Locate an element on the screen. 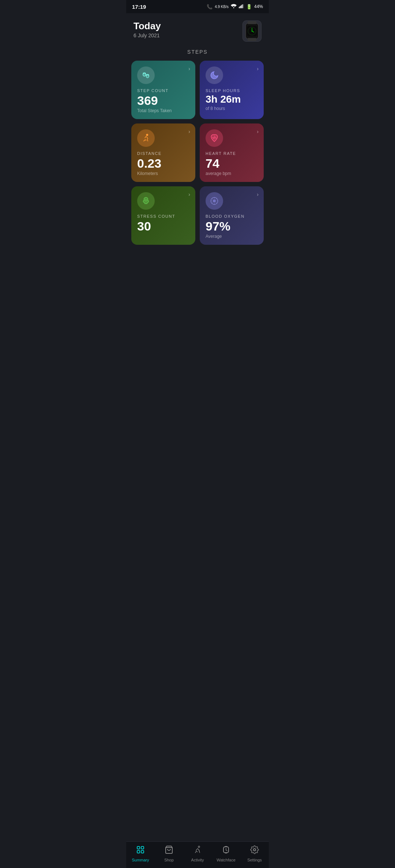  sleep-hours-value: 3h 26m is located at coordinates (232, 99).